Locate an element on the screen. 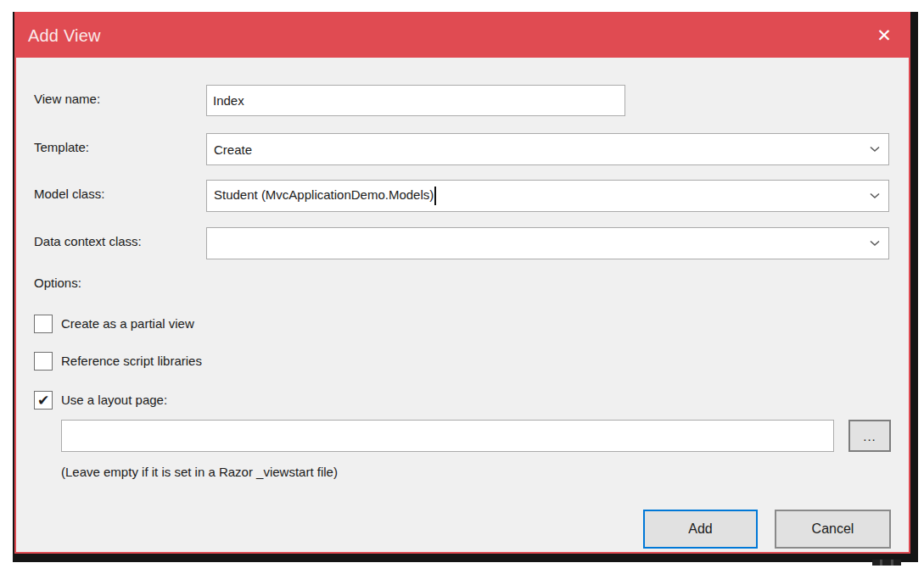  browse-button-label: ... is located at coordinates (870, 436).